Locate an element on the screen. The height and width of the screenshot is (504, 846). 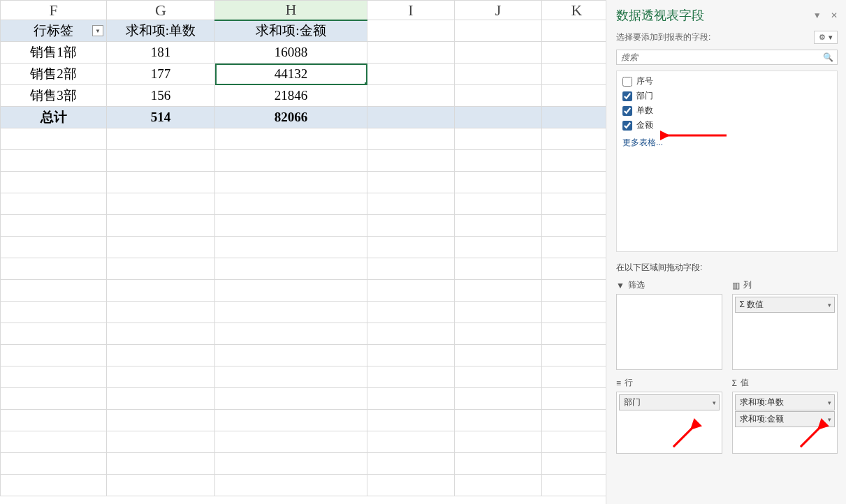
pivot-row-label: 销售2部 is located at coordinates (54, 74).